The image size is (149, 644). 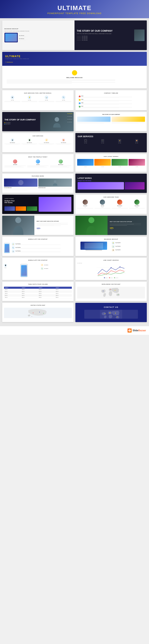 What do you see at coordinates (113, 100) in the screenshot?
I see `timeline-item-2: 2015` at bounding box center [113, 100].